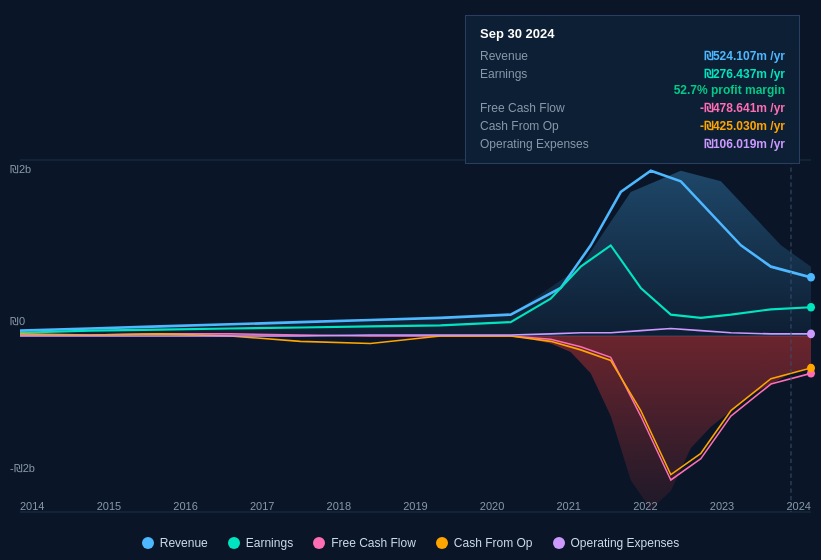  I want to click on legend-label-cashfromop: Cash From Op, so click(494, 543).